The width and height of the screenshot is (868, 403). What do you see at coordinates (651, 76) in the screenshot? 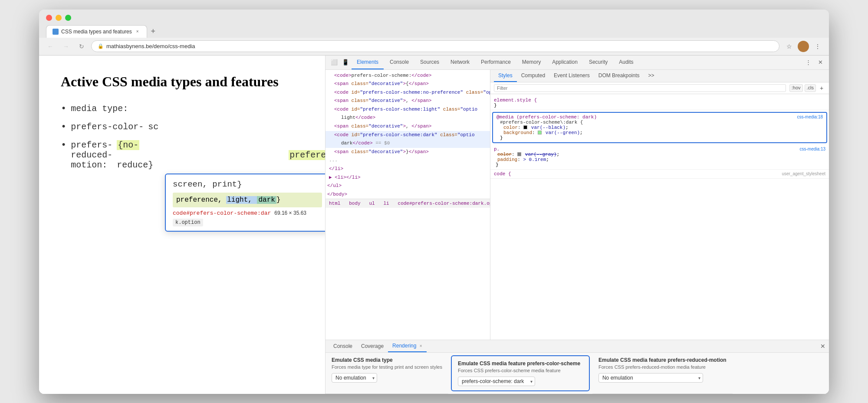
I see `styles-tab-more: >>` at bounding box center [651, 76].